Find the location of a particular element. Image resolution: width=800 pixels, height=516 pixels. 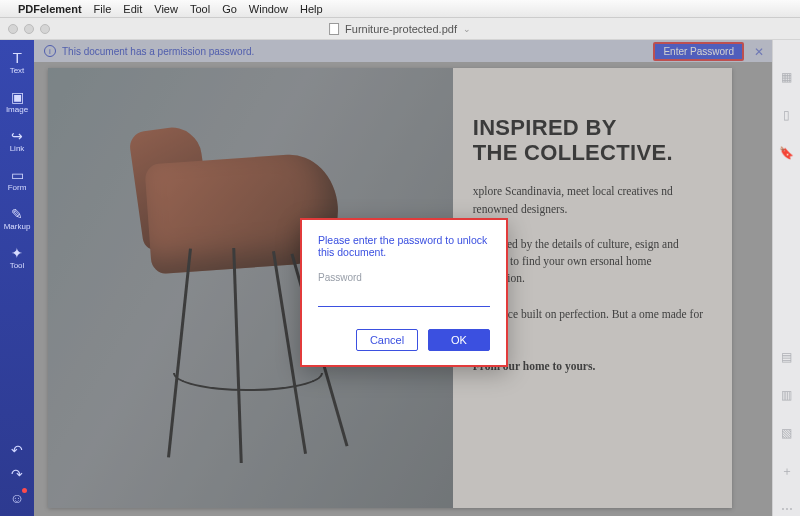

add-icon: ＋ is located at coordinates (787, 471).